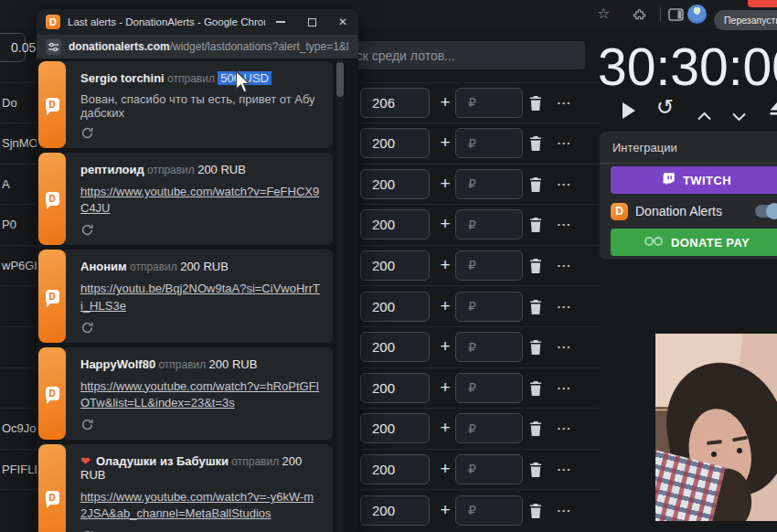  What do you see at coordinates (676, 16) in the screenshot?
I see `side-panel-icon` at bounding box center [676, 16].